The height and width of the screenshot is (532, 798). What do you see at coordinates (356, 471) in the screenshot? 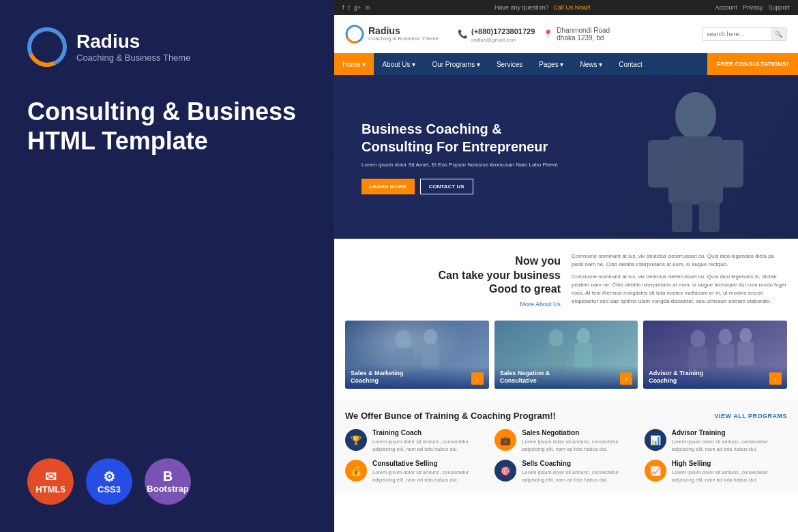
I see `consultative-selling-icon: 💰` at bounding box center [356, 471].